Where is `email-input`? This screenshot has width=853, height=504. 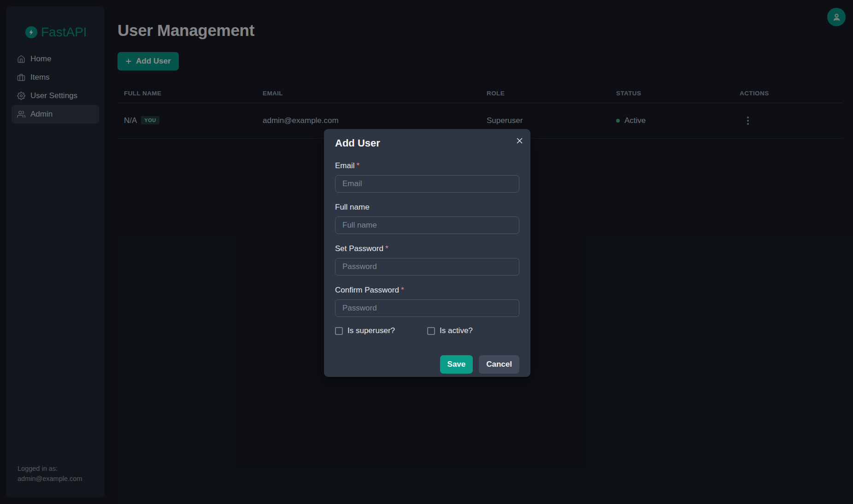 email-input is located at coordinates (427, 184).